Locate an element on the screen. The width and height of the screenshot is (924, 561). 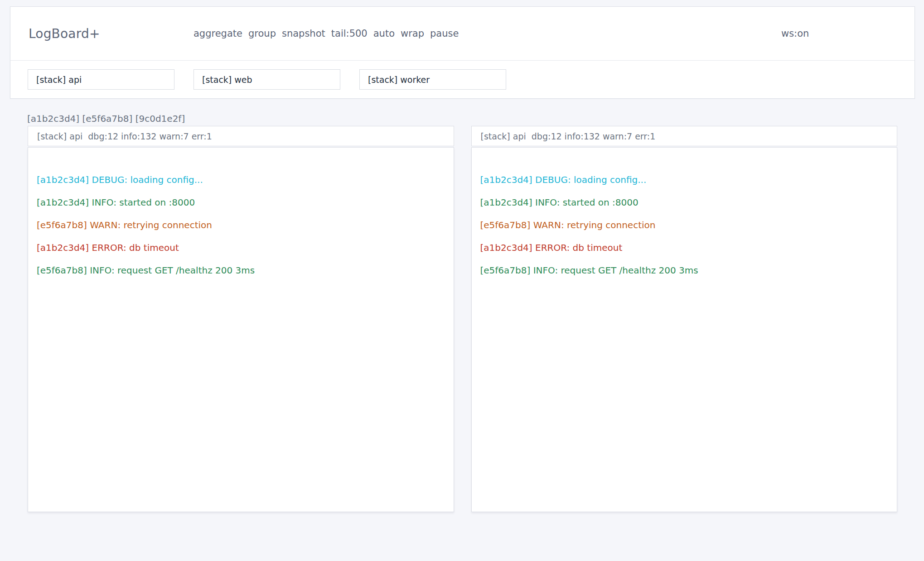
ws-status-indicator: ws:on is located at coordinates (795, 34).